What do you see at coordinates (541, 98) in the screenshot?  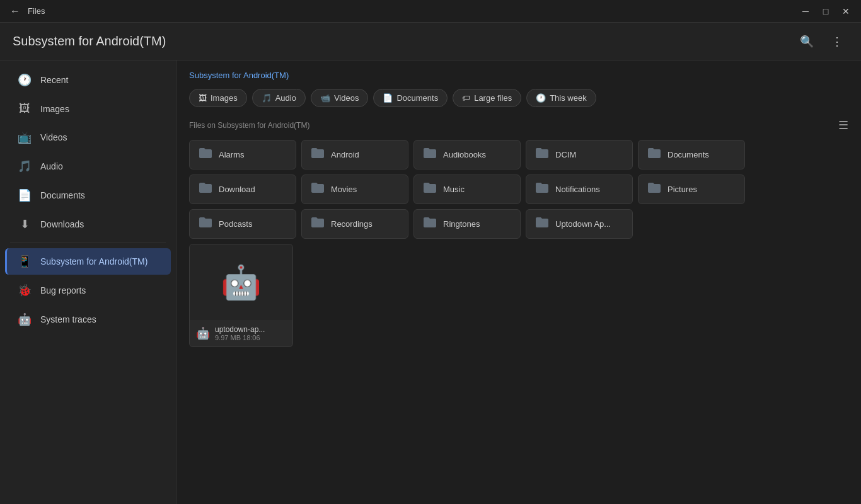 I see `this week-filter-icon: 🕐` at bounding box center [541, 98].